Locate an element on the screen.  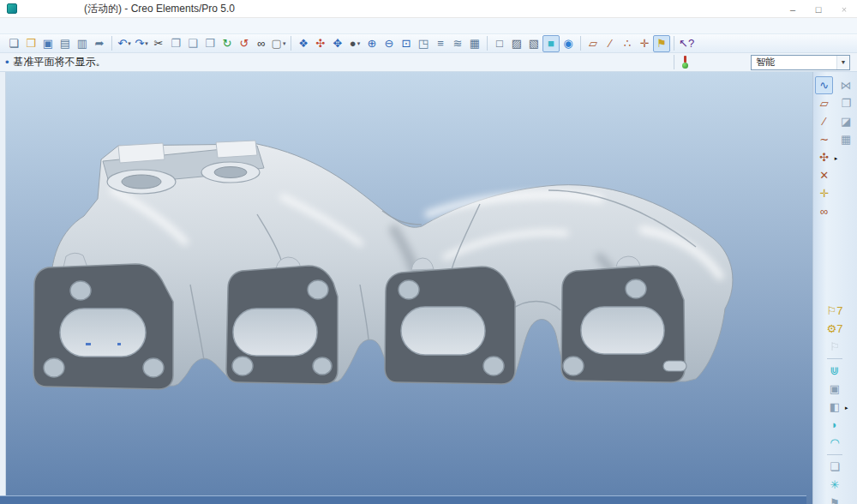
spin-center-button: ✥ is located at coordinates (338, 44).